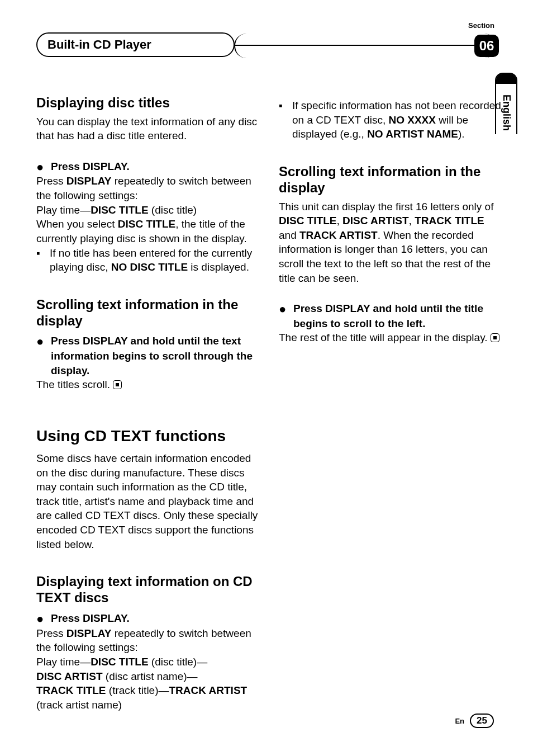  Describe the element at coordinates (487, 46) in the screenshot. I see `section-number: 06` at that location.